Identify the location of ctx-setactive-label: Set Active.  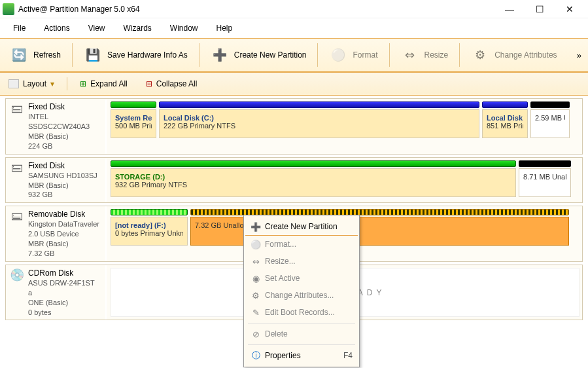
(283, 278).